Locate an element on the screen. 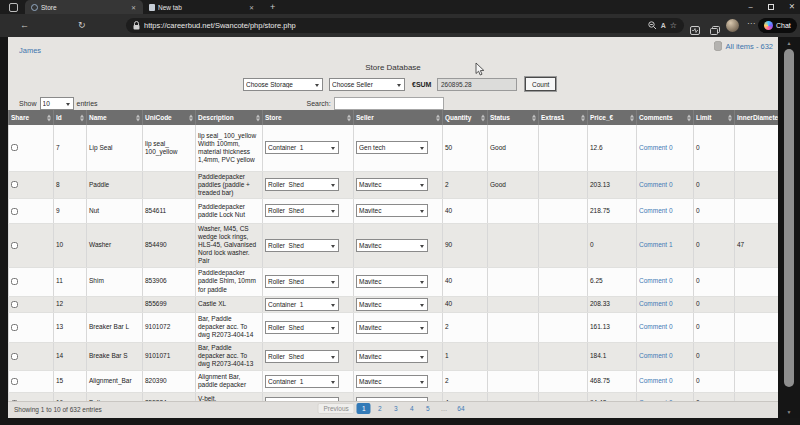 This screenshot has width=800, height=425. new-tab-button: + is located at coordinates (272, 7).